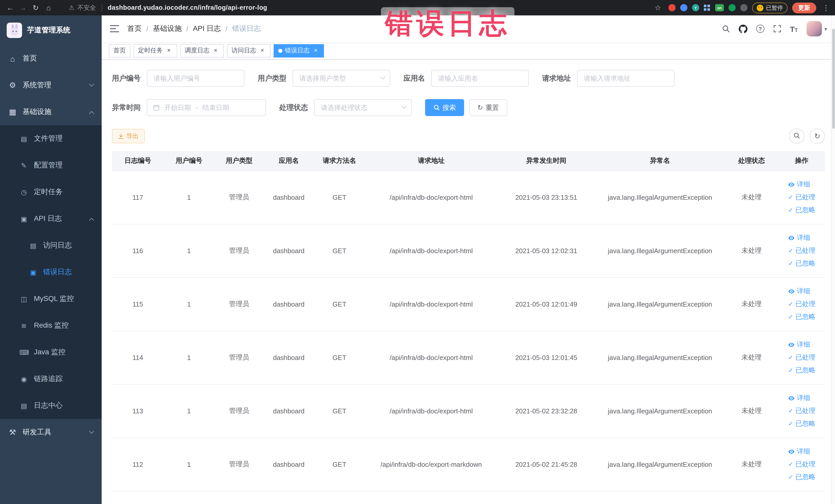 Image resolution: width=835 pixels, height=504 pixels. What do you see at coordinates (51, 272) in the screenshot?
I see `sidebar-item-error-log: ▣ 错误日志` at bounding box center [51, 272].